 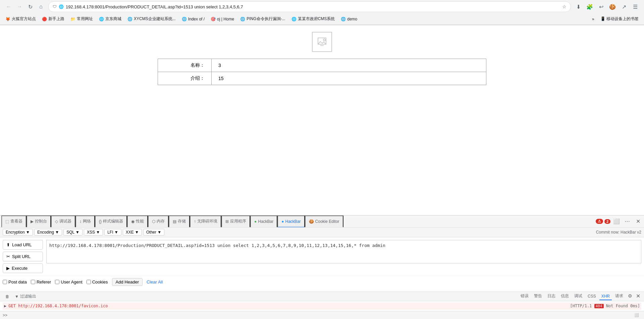 I want to click on bookmark-icon: 🦊, so click(x=8, y=19).